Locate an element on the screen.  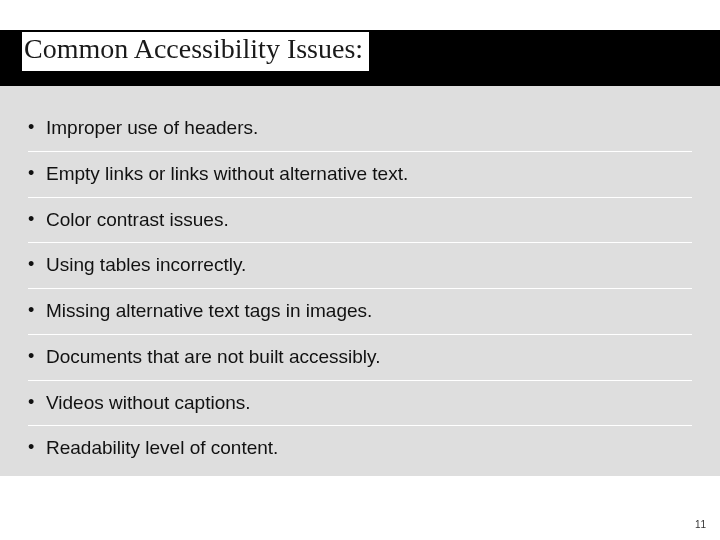
list-item-text: Missing alternative text tags in images. is located at coordinates (209, 311).